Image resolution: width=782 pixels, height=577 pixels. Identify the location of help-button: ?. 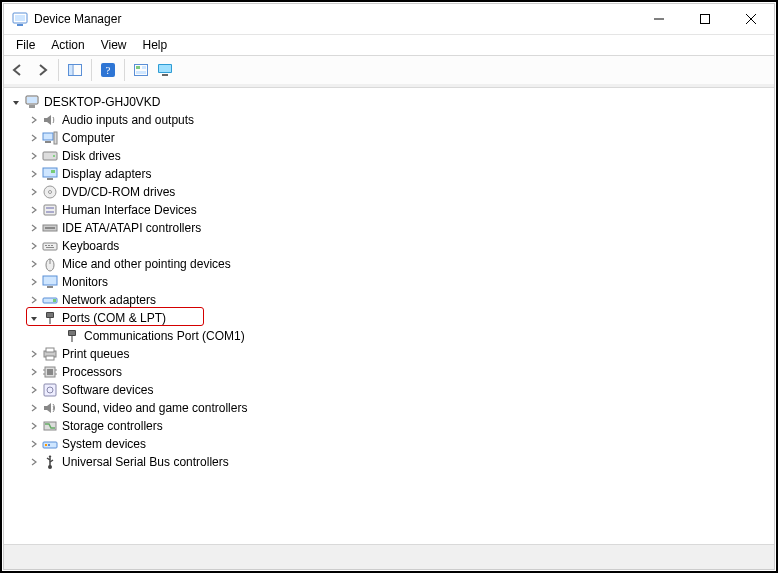
(108, 70).